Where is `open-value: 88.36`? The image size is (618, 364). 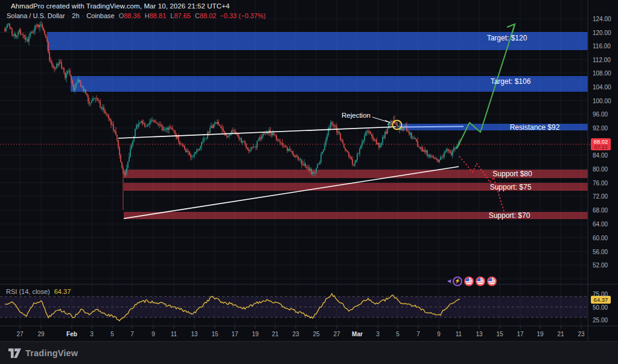 open-value: 88.36 is located at coordinates (132, 16).